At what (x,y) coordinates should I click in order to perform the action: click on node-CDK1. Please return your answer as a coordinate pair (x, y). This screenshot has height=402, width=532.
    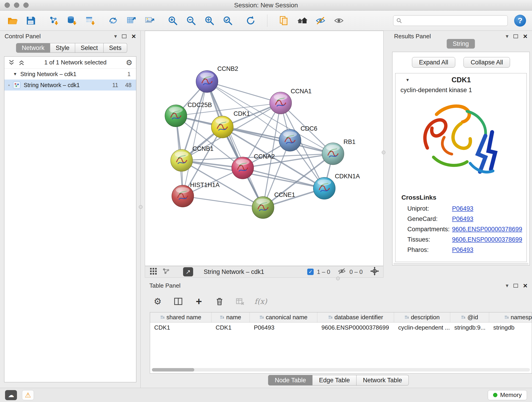
    Looking at the image, I should click on (222, 127).